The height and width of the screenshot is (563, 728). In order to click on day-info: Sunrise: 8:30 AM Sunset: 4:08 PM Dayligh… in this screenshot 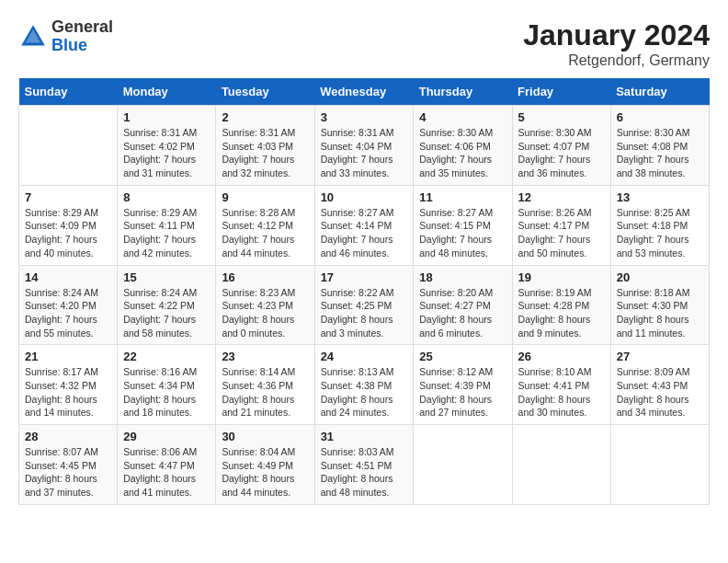, I will do `click(660, 153)`.